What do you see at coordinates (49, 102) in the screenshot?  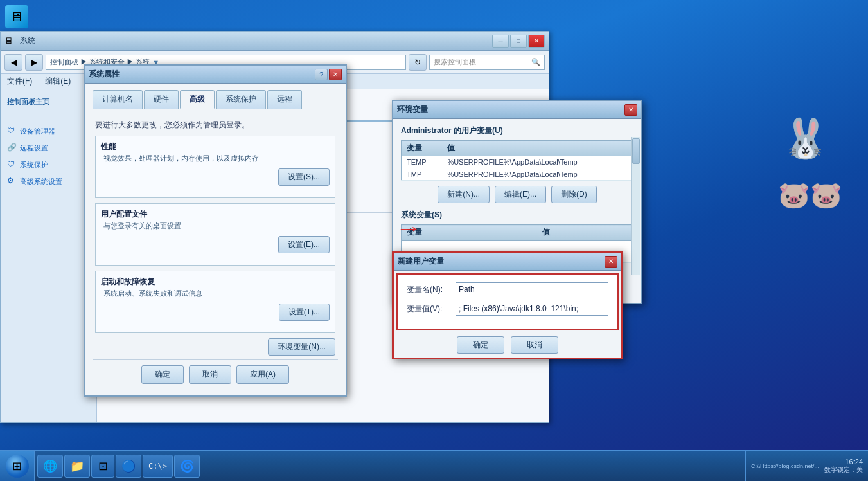 I see `sidebar-heading: 控制面板主页` at bounding box center [49, 102].